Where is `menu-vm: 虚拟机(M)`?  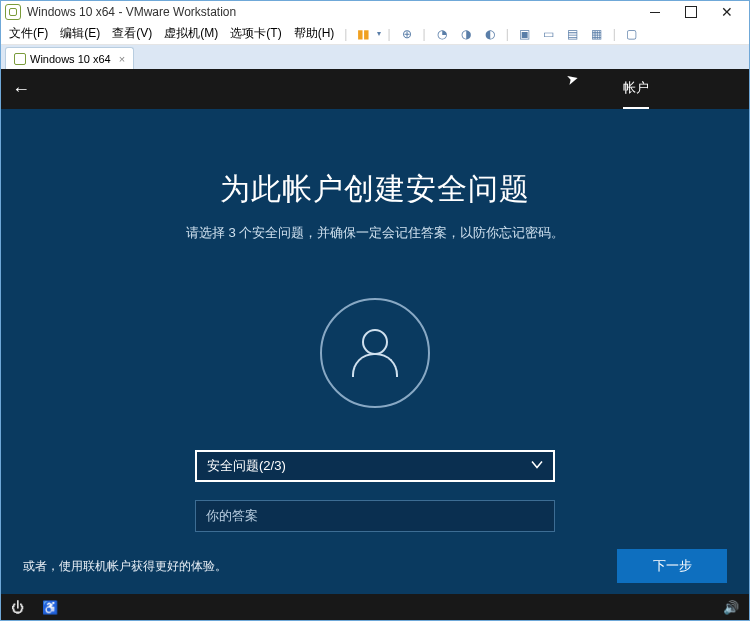
menu-vm: 虚拟机(M) is located at coordinates (191, 34).